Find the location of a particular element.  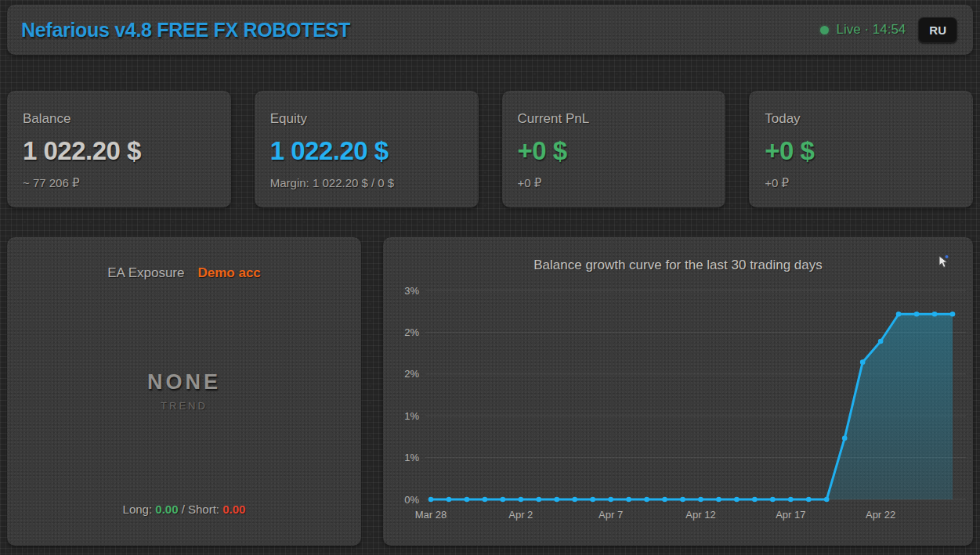

balance-value: 1 022.20 $ is located at coordinates (119, 151).